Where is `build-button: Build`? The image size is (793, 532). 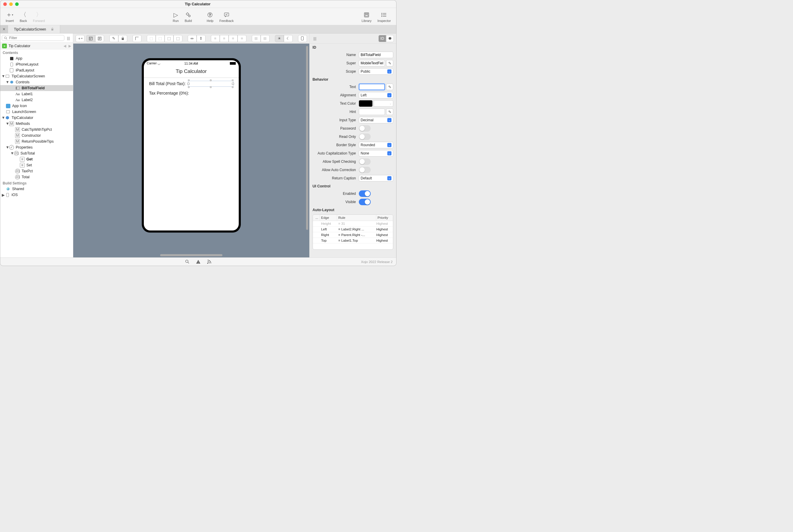 build-button: Build is located at coordinates (188, 17).